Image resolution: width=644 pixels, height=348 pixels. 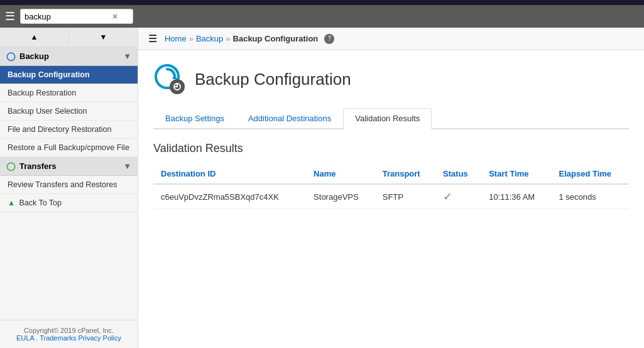 What do you see at coordinates (11, 203) in the screenshot?
I see `back-to-top-icon: ▲` at bounding box center [11, 203].